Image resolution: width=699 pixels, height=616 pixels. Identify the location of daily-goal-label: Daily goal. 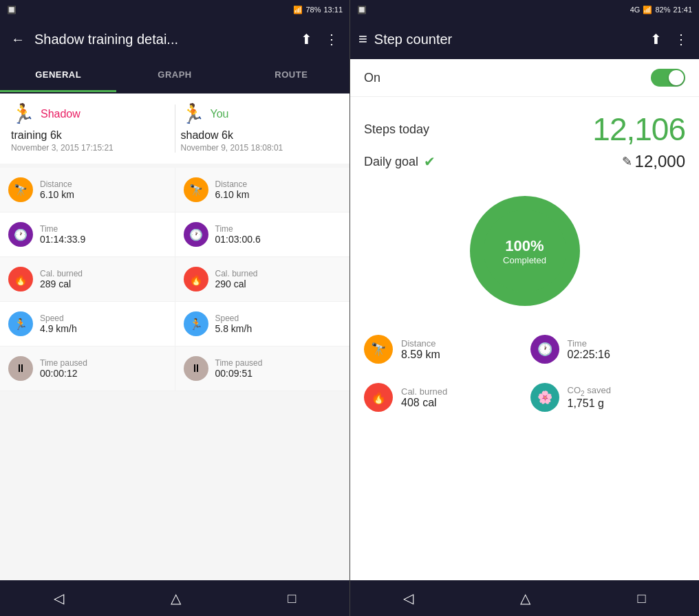
(391, 162).